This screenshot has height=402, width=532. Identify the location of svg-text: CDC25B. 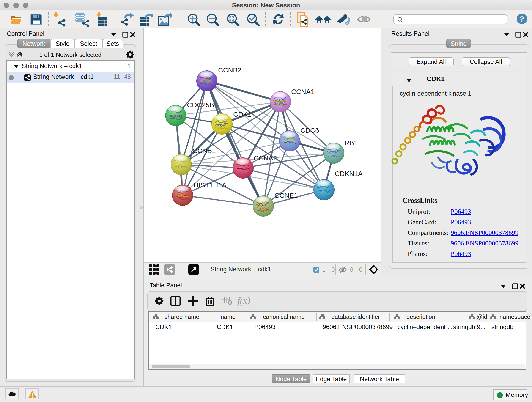
(201, 105).